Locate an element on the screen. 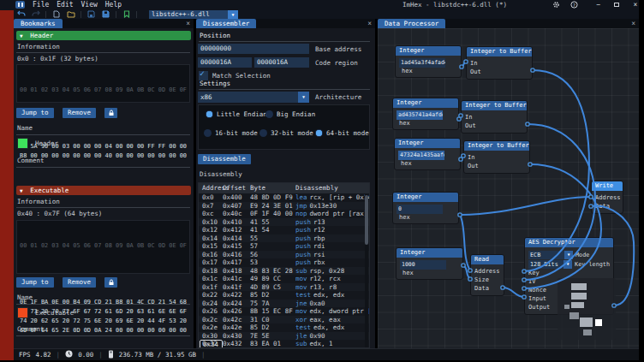 The height and width of the screenshot is (362, 644). radio-16bit-mode: 16-bit mode is located at coordinates (231, 134).